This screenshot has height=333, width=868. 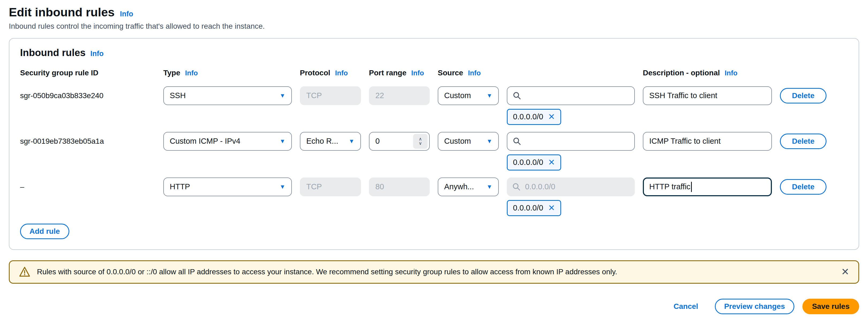 What do you see at coordinates (468, 73) in the screenshot?
I see `column-header-source: Source Info` at bounding box center [468, 73].